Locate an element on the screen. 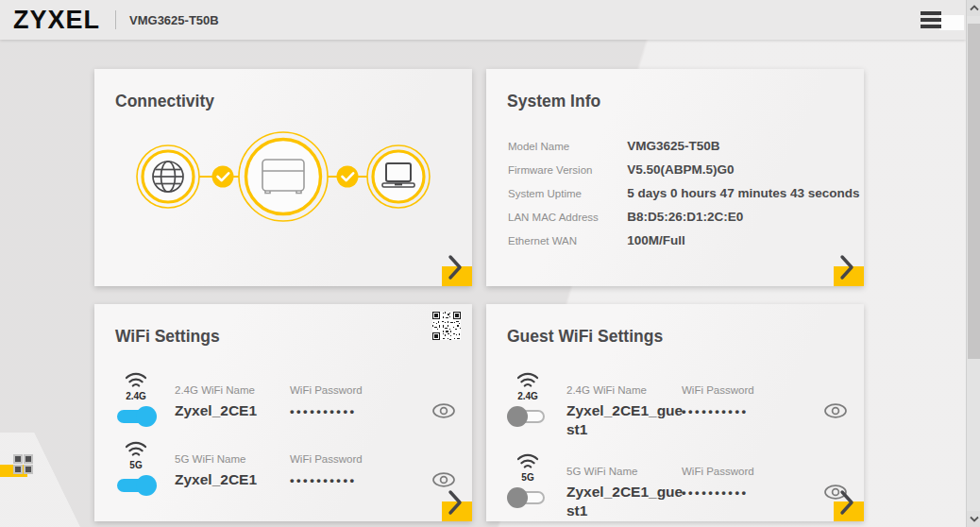 The width and height of the screenshot is (980, 527). info-row-uptime: System Uptime 5 days 0 hours 47 minutes … is located at coordinates (685, 193).